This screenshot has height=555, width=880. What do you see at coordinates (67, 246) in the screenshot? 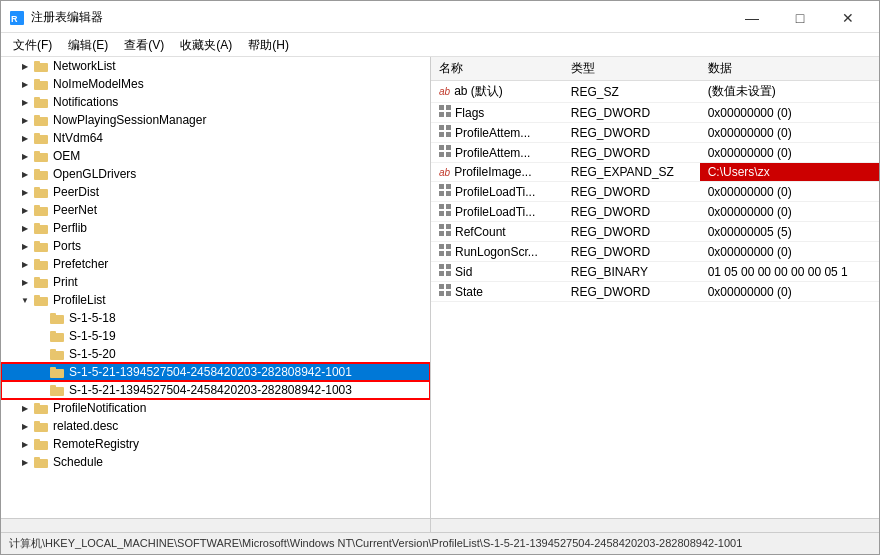
I see `tree-label-ports: Ports` at bounding box center [67, 246].